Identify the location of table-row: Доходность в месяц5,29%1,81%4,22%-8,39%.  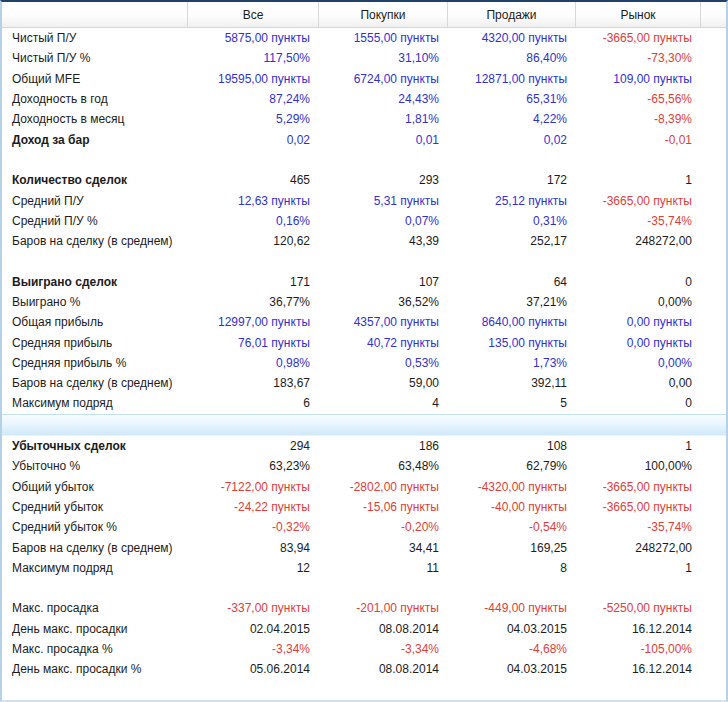
(364, 119).